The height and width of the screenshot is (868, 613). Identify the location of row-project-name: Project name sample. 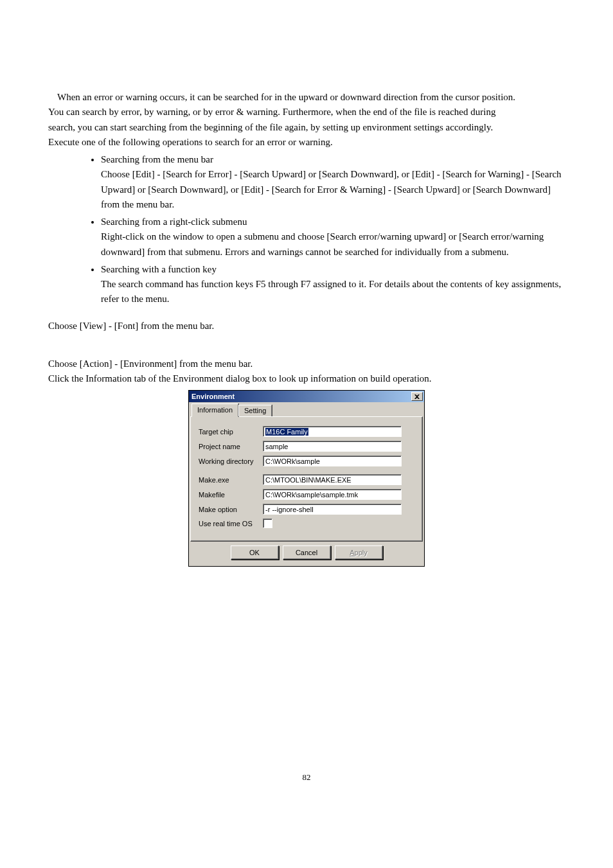
(306, 446).